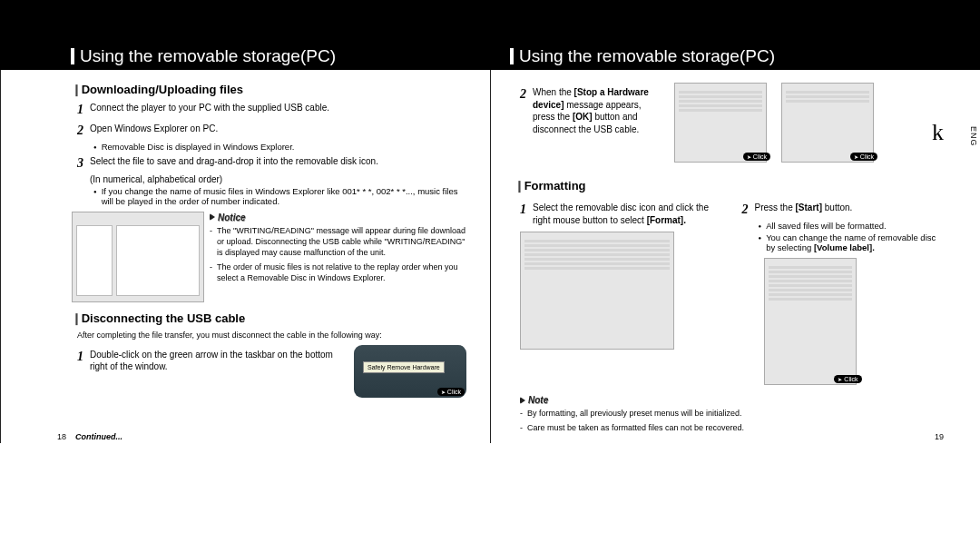 The height and width of the screenshot is (533, 980). I want to click on right-step-2: When the [Stop a Hardware device] messag…, so click(599, 123).